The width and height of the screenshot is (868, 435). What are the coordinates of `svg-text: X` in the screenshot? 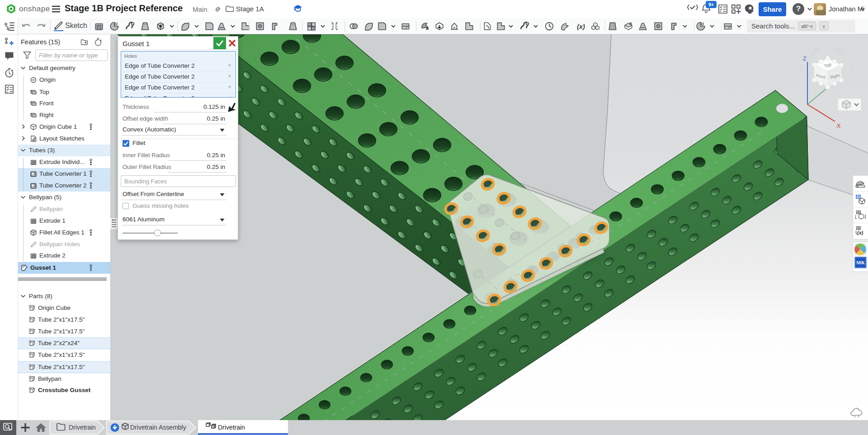 It's located at (839, 126).